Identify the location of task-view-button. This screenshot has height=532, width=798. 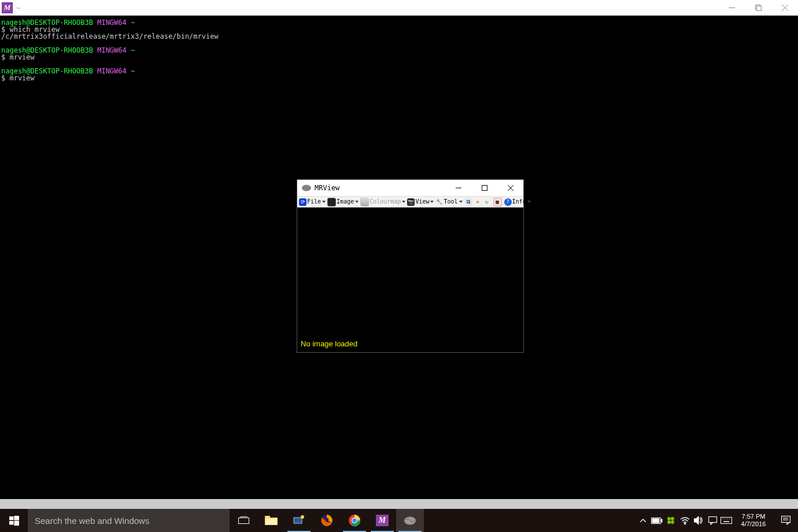
(243, 520).